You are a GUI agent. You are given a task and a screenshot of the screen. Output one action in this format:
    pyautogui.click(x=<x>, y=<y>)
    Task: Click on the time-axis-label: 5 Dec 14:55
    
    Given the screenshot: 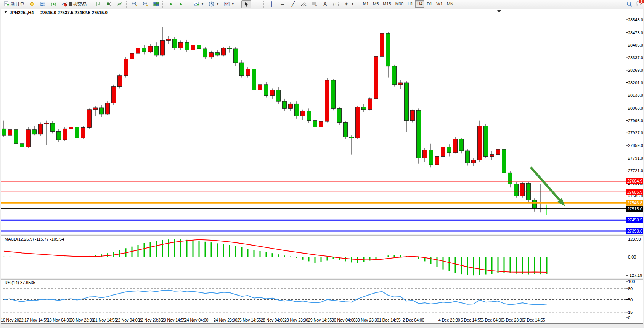 What is the action you would take?
    pyautogui.click(x=471, y=320)
    